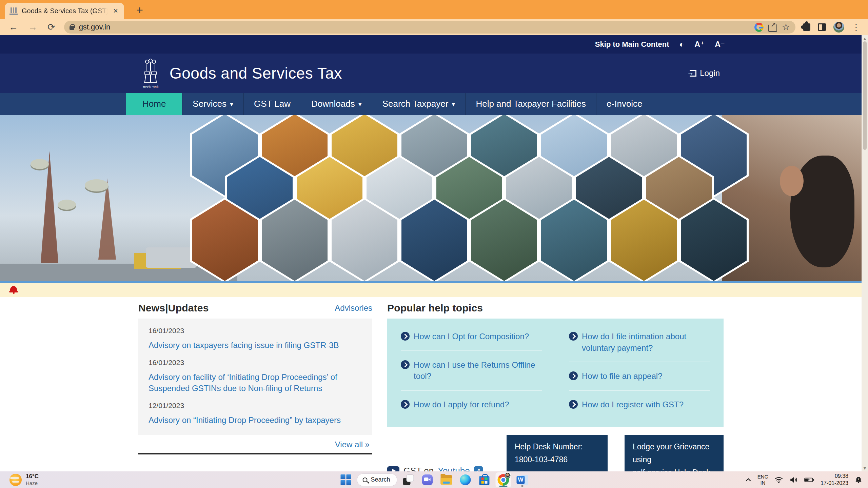  Describe the element at coordinates (710, 73) in the screenshot. I see `login-label: Login` at that location.